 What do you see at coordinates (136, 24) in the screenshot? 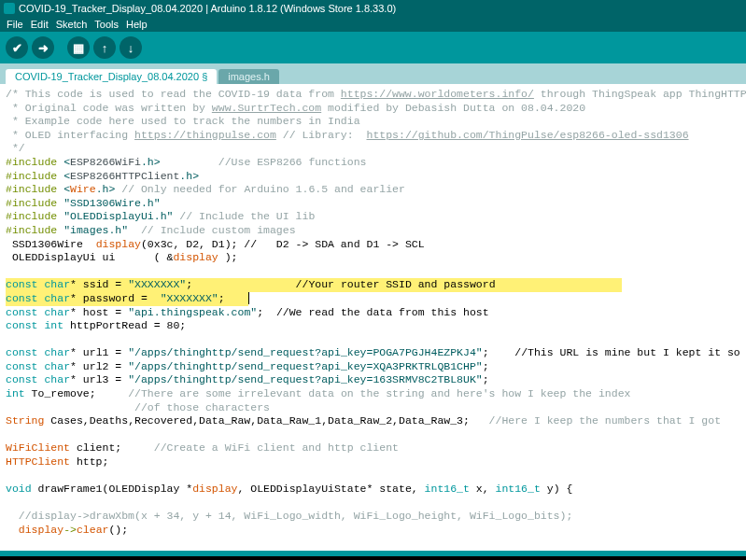
I see `menu-help: Help` at bounding box center [136, 24].